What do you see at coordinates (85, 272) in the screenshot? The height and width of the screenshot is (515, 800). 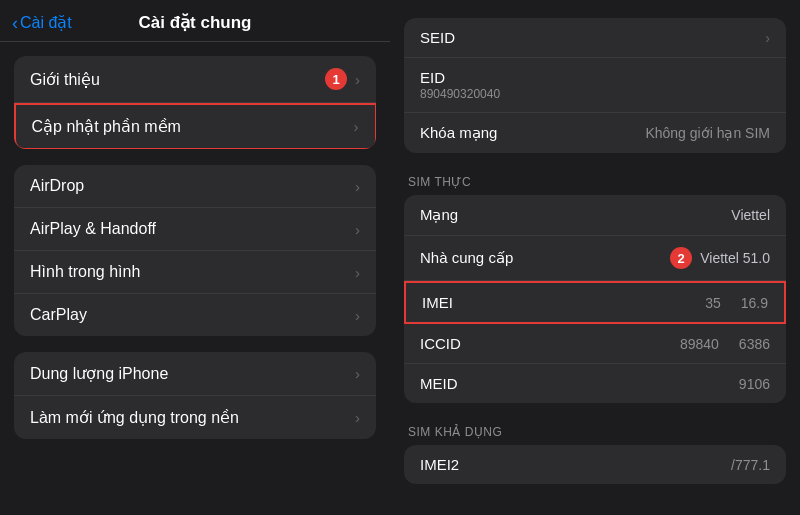 I see `hinh-label: Hình trong hình` at bounding box center [85, 272].